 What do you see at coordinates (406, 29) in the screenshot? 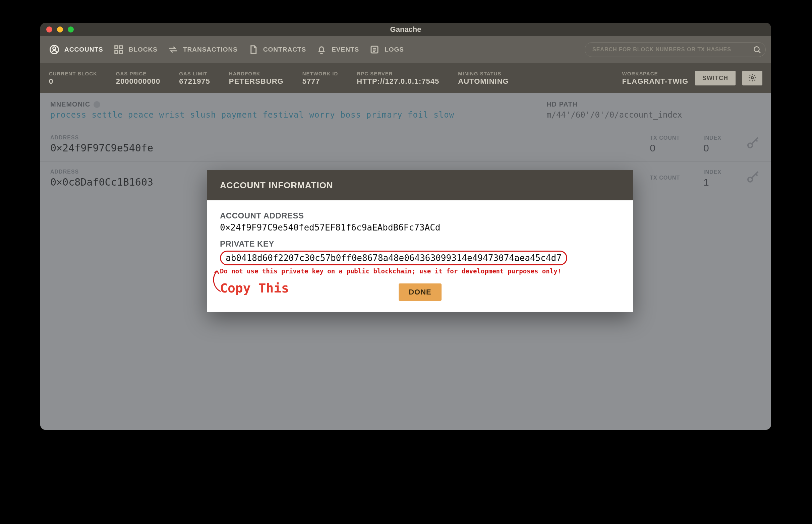
I see `window-title: Ganache` at bounding box center [406, 29].